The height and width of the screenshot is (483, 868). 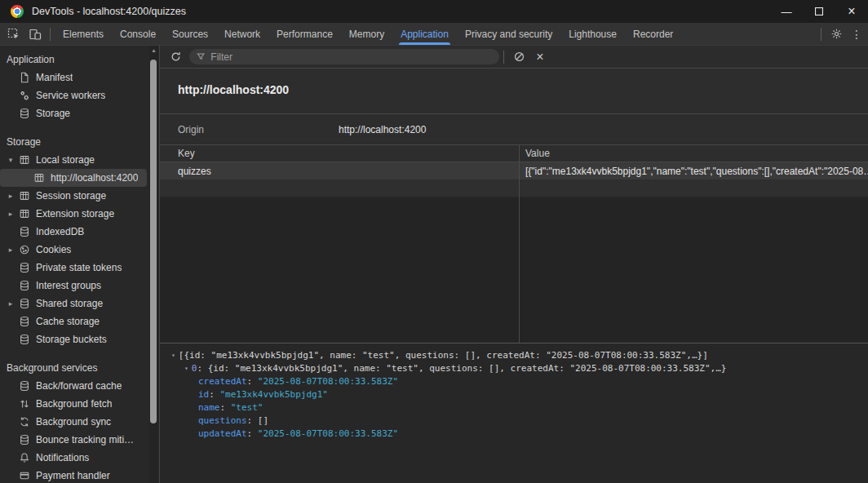 What do you see at coordinates (80, 214) in the screenshot?
I see `sidebar-item-extension-storage: ▸ Extension storage` at bounding box center [80, 214].